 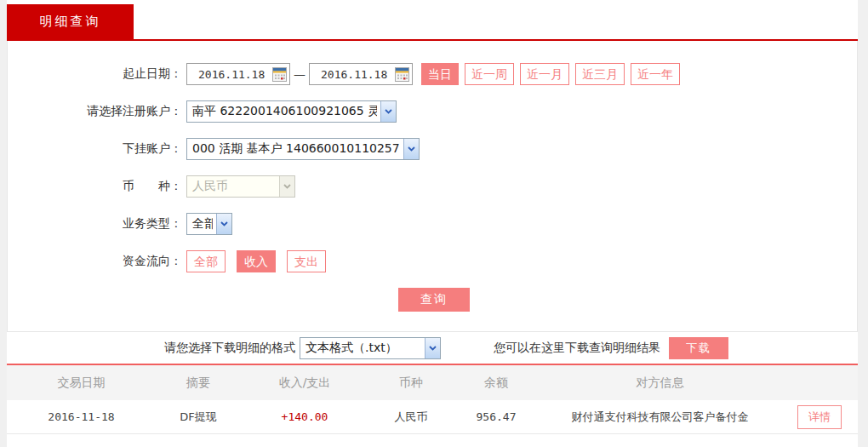 What do you see at coordinates (95, 224) in the screenshot?
I see `business-type-label: 业务类型：` at bounding box center [95, 224].